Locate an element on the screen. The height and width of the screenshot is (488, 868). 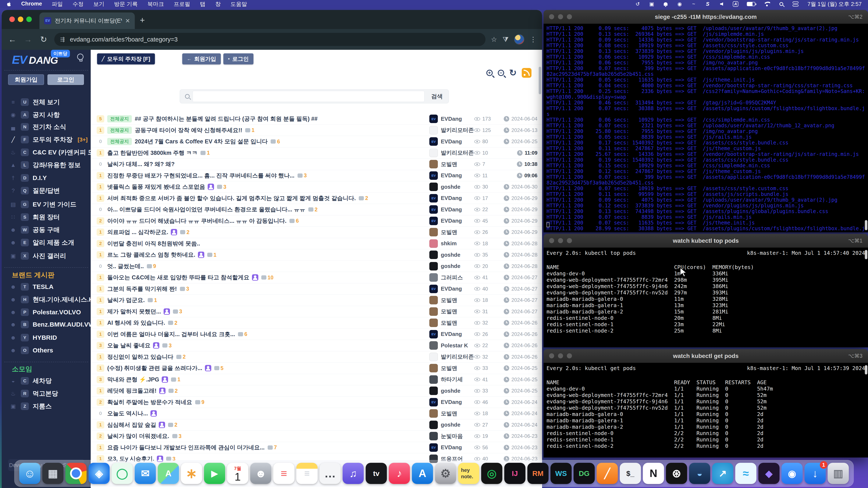
dock-datagrip-icon: DG is located at coordinates (584, 474).